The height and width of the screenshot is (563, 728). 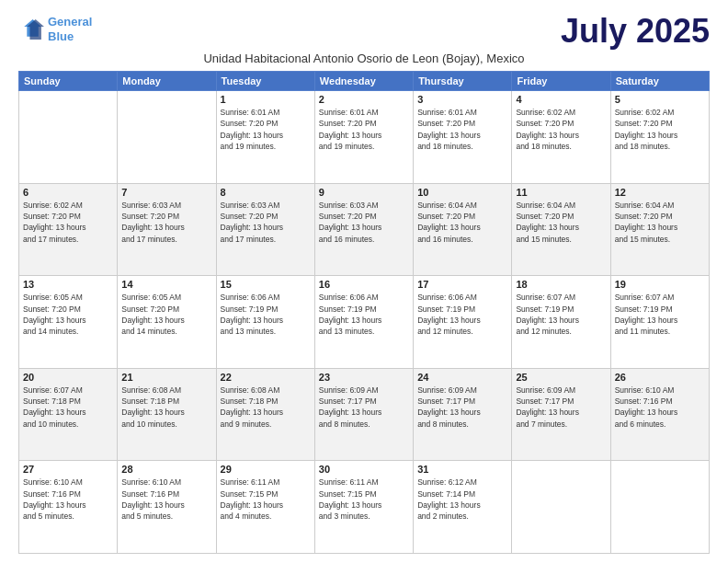 What do you see at coordinates (167, 230) in the screenshot?
I see `table-row: 7Sunrise: 6:03 AMSunset: 7:20 PMDaylight…` at bounding box center [167, 230].